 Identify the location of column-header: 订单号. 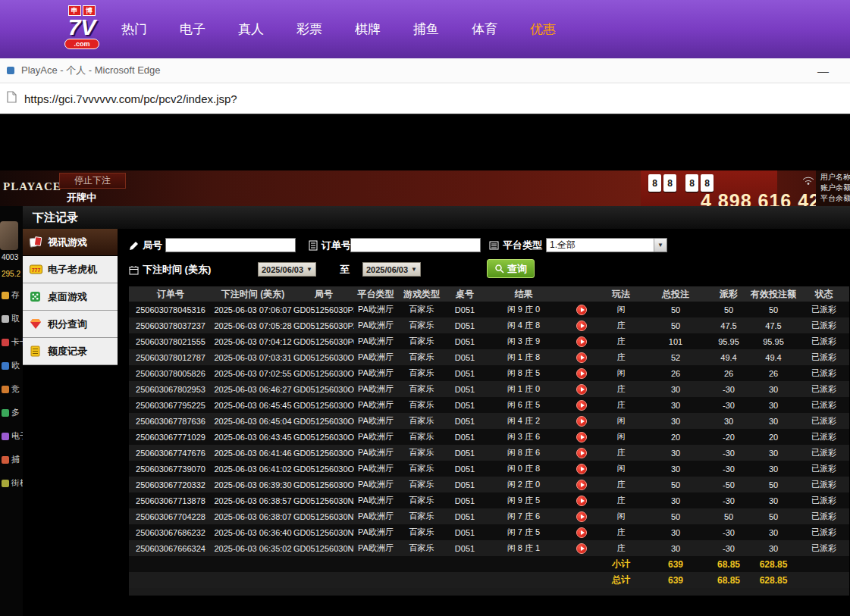
(171, 294).